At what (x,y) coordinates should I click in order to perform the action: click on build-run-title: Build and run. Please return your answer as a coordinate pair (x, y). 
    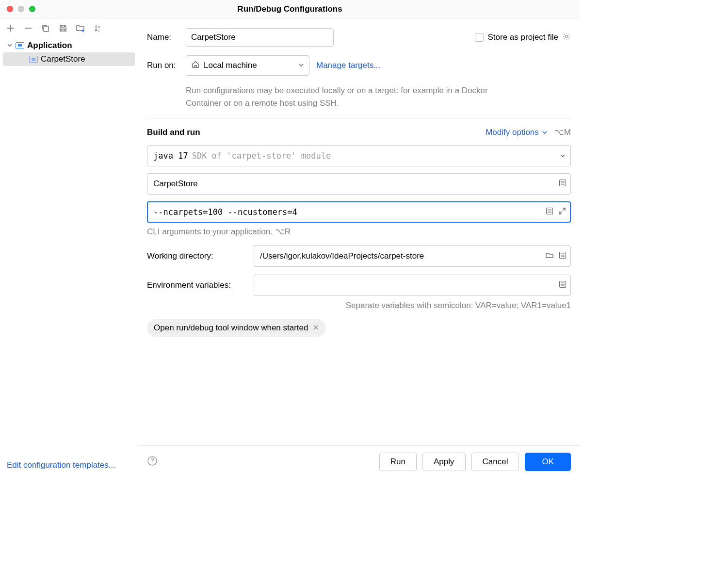
    Looking at the image, I should click on (174, 132).